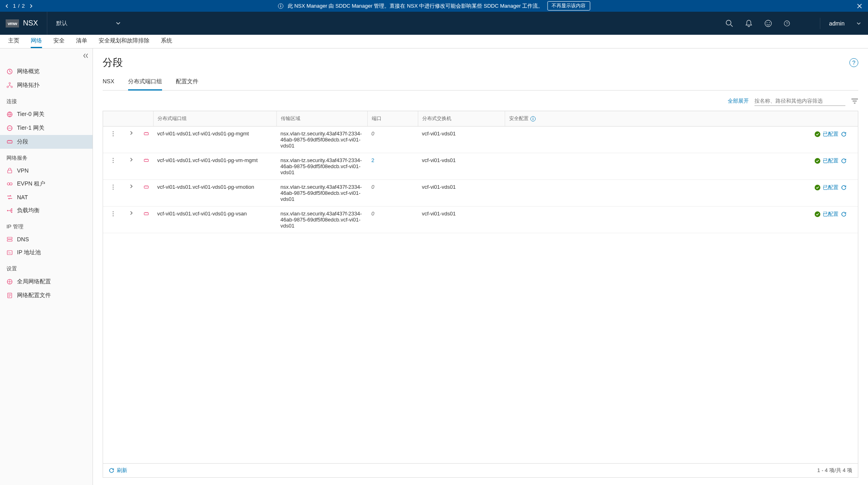 This screenshot has width=868, height=485. What do you see at coordinates (415, 6) in the screenshot?
I see `banner-message: 此 NSX Manager 由 SDDC Manager 管理。直接在 NSX …` at bounding box center [415, 6].